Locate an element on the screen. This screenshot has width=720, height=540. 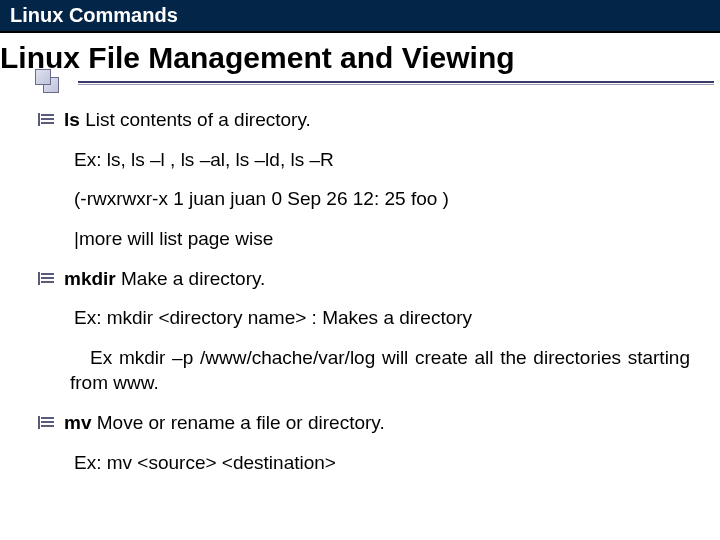
page-title: Linux File Management and Viewing is located at coordinates (360, 61).